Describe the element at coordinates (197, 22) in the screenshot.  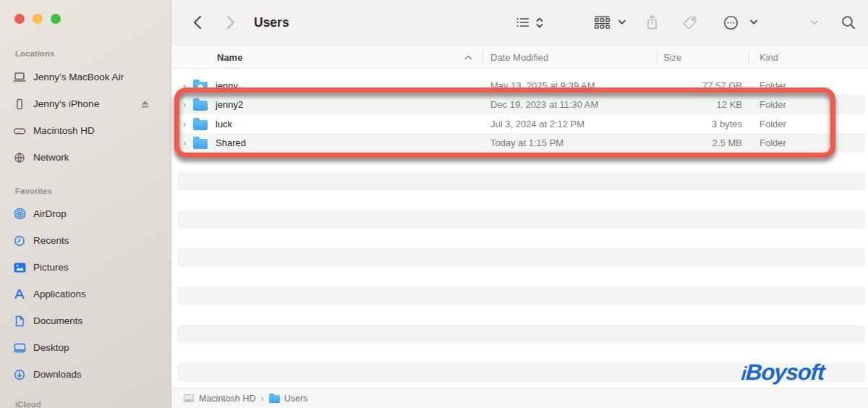
I see `back-button` at that location.